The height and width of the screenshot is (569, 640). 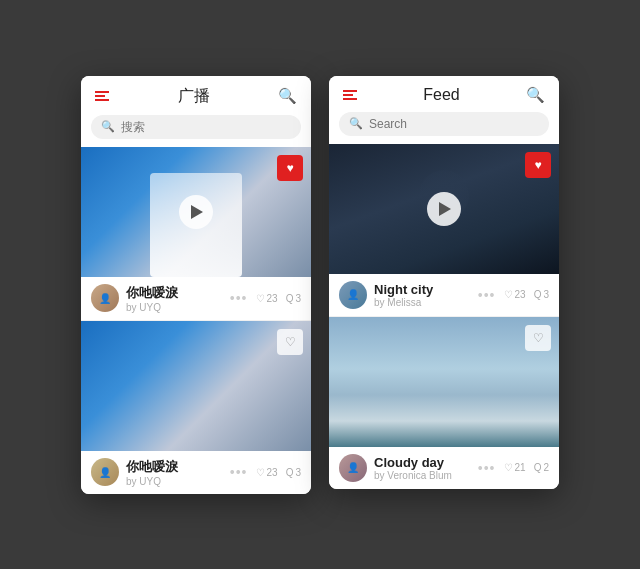 What do you see at coordinates (542, 468) in the screenshot?
I see `right-comments-2: Q 2` at bounding box center [542, 468].